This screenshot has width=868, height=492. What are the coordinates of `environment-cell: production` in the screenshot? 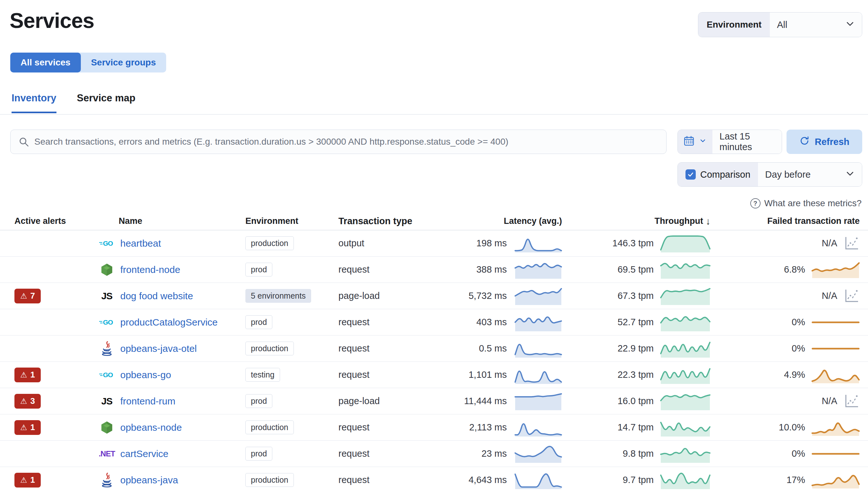 It's located at (292, 243).